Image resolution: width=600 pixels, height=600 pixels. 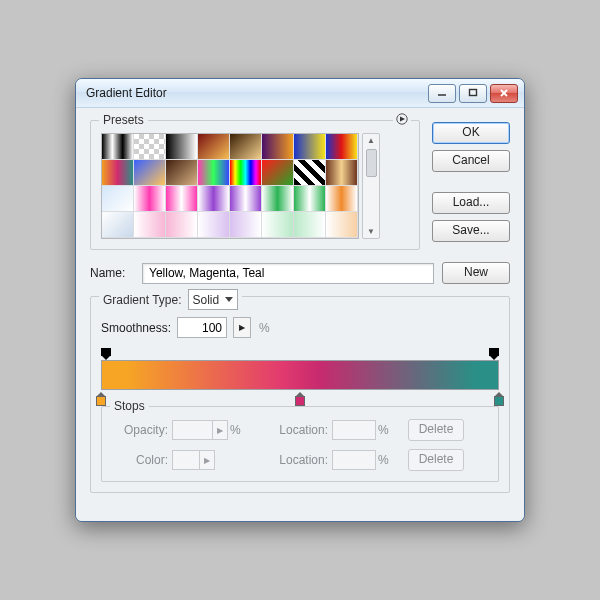 I want to click on name-row: Name: New, so click(x=300, y=273).